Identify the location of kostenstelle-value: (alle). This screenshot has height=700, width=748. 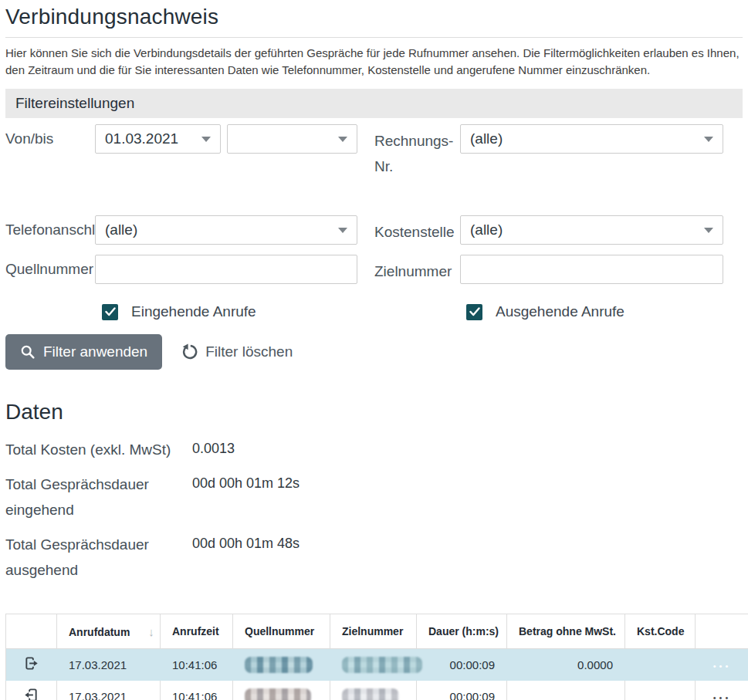
(584, 230).